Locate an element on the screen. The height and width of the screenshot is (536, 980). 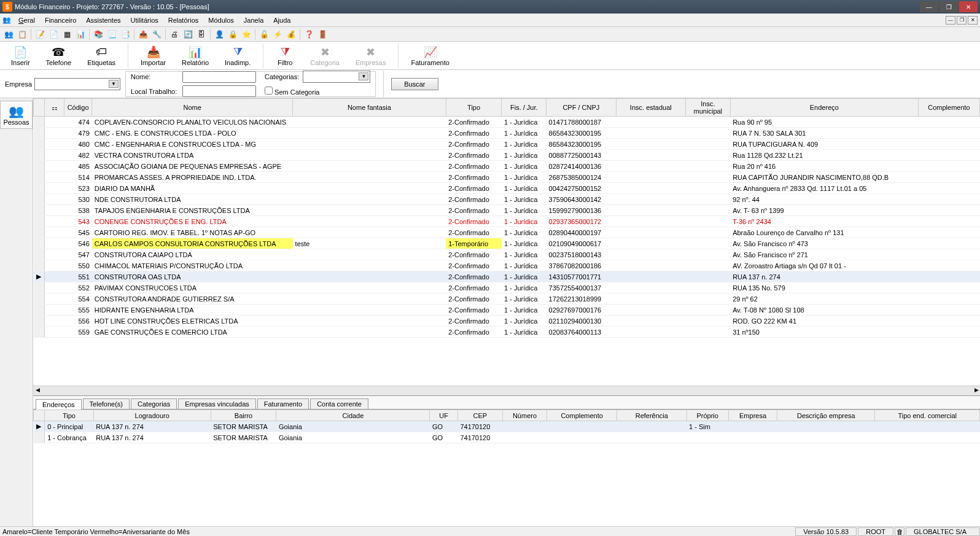
col-cpf: CPF / CNPJ is located at coordinates (581, 108).